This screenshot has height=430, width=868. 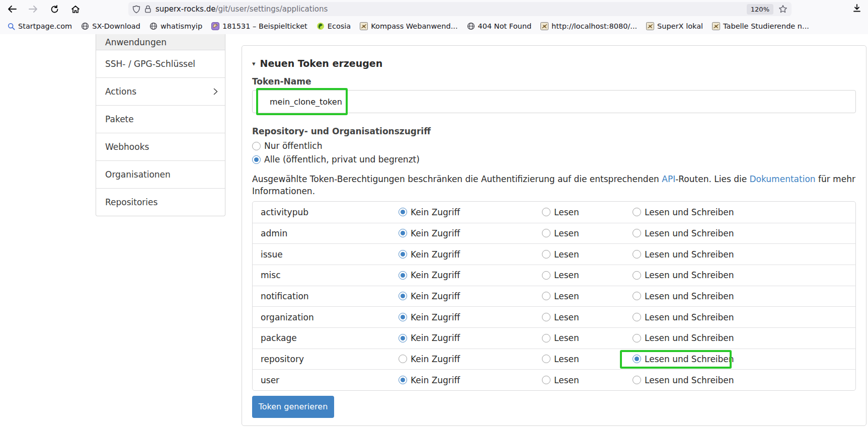 What do you see at coordinates (587, 233) in the screenshot?
I see `permission-option-admin-read: Lesen` at bounding box center [587, 233].